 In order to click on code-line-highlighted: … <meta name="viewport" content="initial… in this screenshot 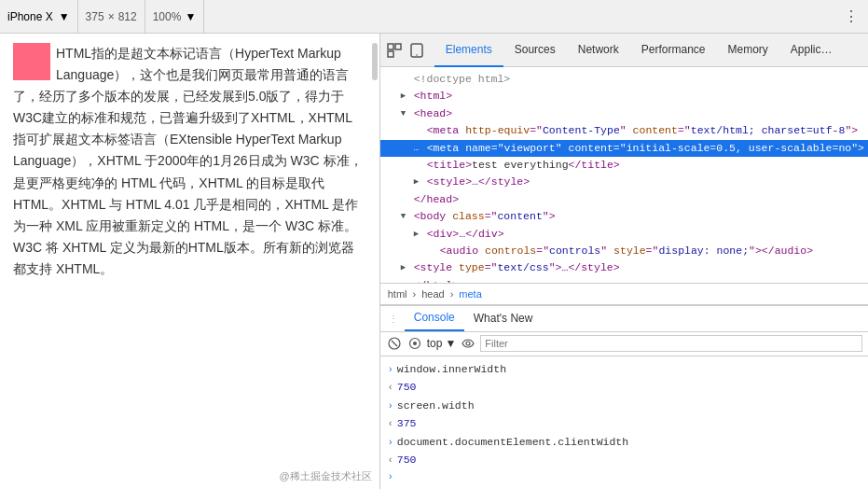, I will do `click(625, 148)`.